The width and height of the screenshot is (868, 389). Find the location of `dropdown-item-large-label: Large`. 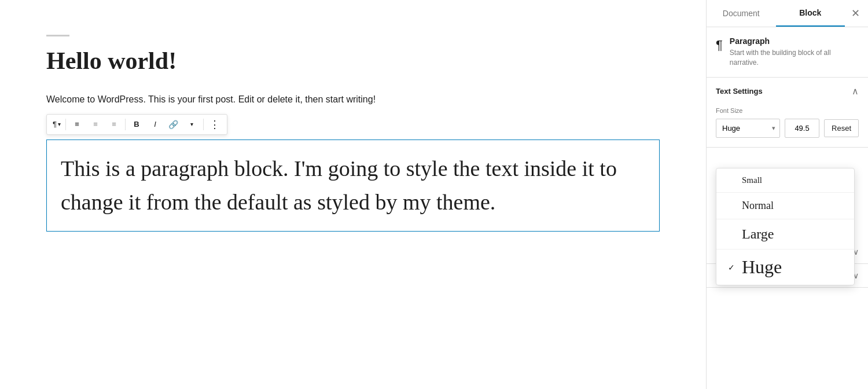

dropdown-item-large-label: Large is located at coordinates (758, 234).